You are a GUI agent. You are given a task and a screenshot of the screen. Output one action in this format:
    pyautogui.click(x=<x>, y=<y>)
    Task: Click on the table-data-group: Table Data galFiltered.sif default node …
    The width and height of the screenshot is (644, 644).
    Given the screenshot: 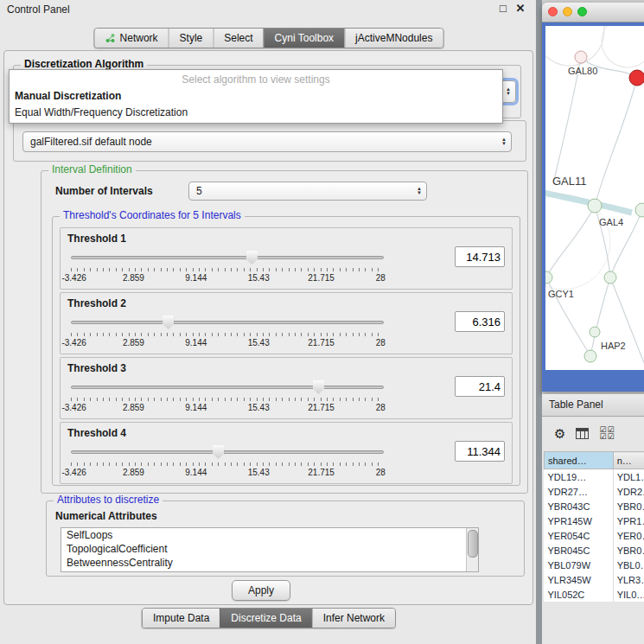 What is the action you would take?
    pyautogui.click(x=270, y=141)
    